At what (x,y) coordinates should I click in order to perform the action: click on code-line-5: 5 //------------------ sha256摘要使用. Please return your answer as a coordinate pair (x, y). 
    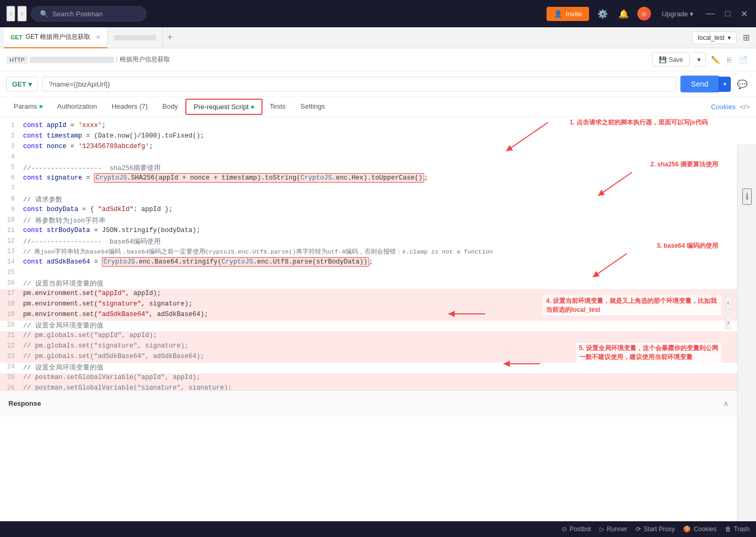
    Looking at the image, I should click on (369, 169).